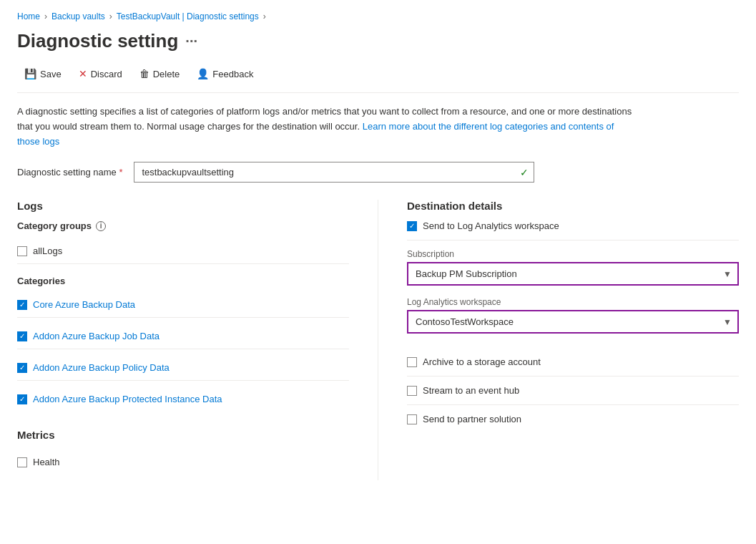  Describe the element at coordinates (203, 74) in the screenshot. I see `feedback-icon: 👤` at that location.